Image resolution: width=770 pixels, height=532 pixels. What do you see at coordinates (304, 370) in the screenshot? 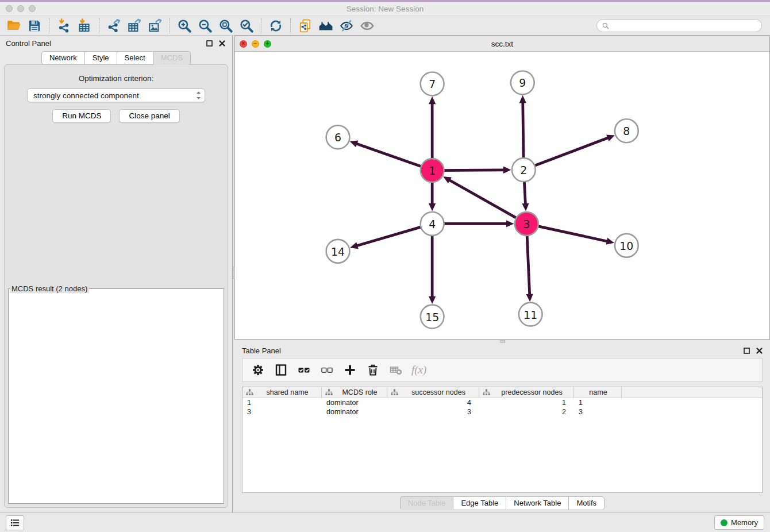
I see `select-all-columns-button` at bounding box center [304, 370].